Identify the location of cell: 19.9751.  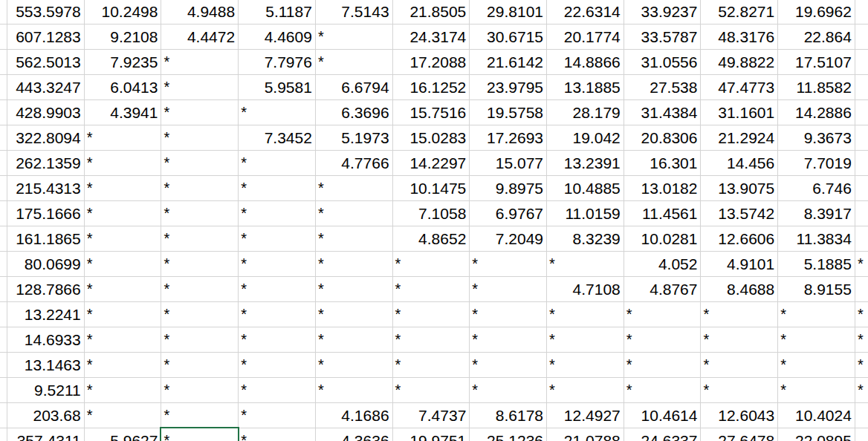
(432, 435).